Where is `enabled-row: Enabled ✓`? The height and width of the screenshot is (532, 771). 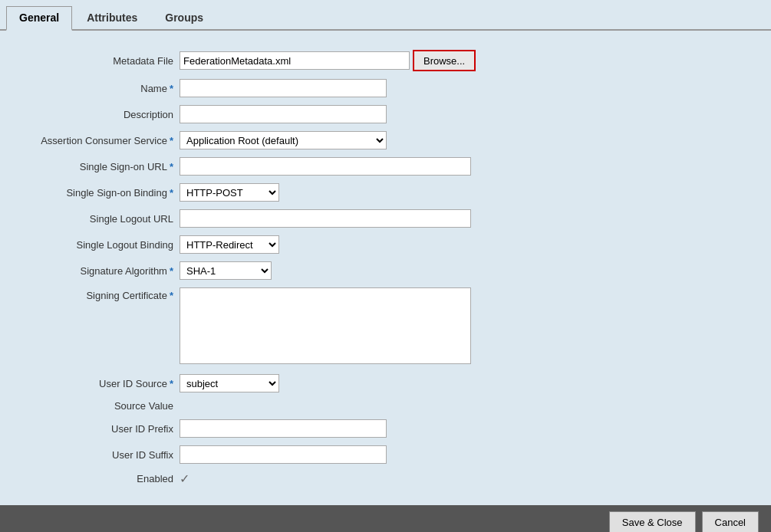
enabled-row: Enabled ✓ is located at coordinates (385, 478).